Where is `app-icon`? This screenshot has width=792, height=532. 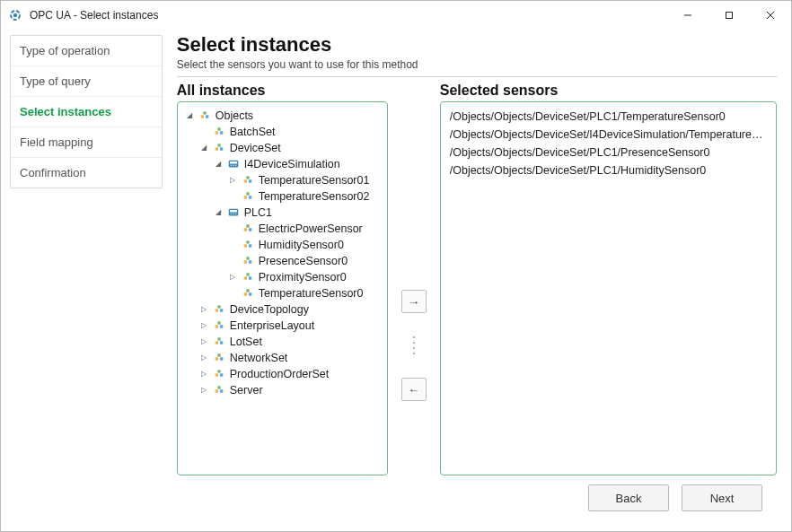 app-icon is located at coordinates (15, 15).